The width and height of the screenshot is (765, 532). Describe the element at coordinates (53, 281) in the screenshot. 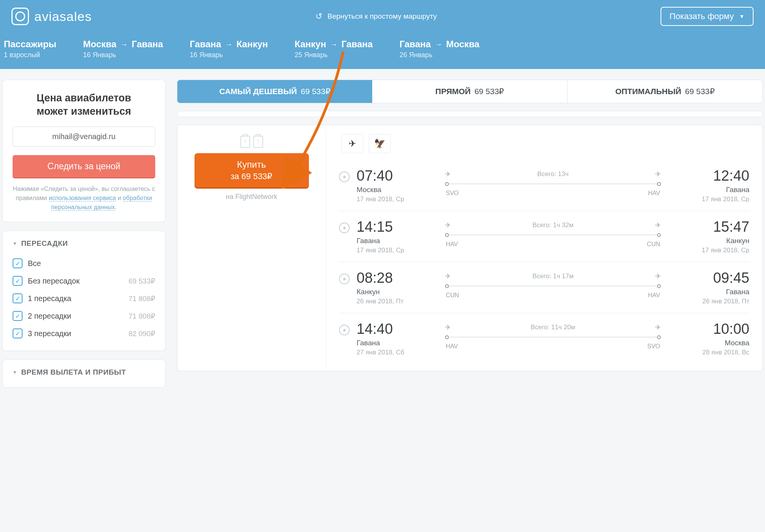

I see `filter-label: Без пересадок` at that location.